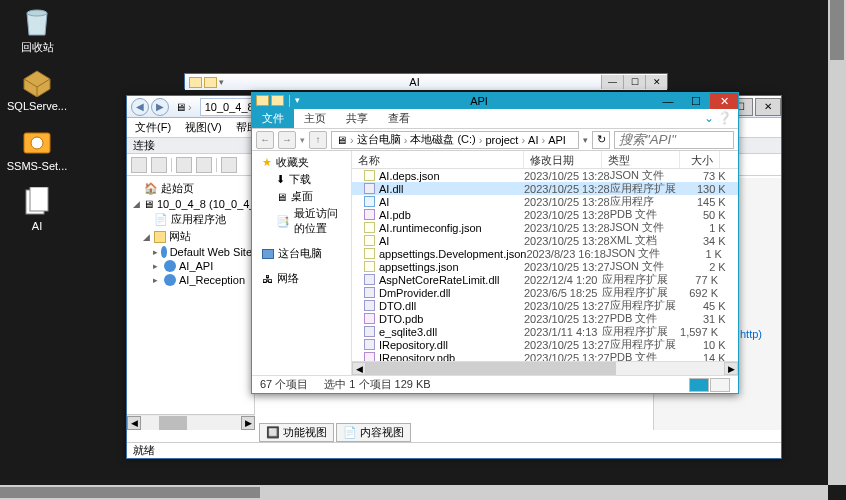 The height and width of the screenshot is (500, 846). What do you see at coordinates (190, 107) in the screenshot?
I see `chevron-right-icon: ›` at bounding box center [190, 107].